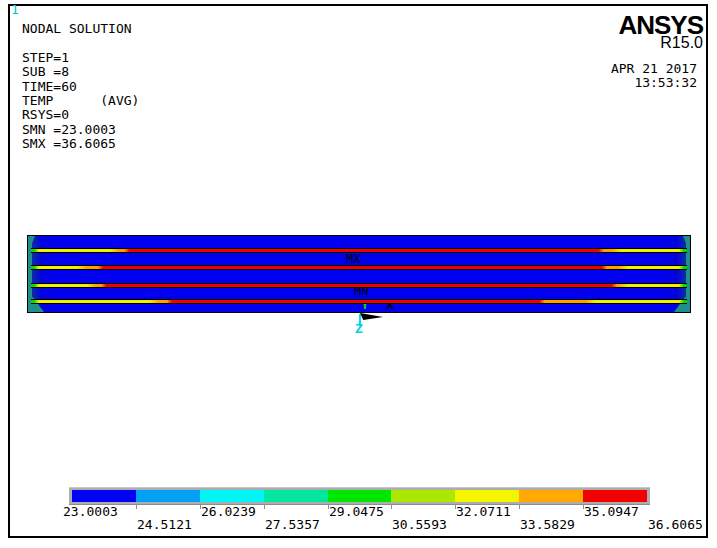 This screenshot has width=717, height=548. I want to click on solution-info-line, so click(80, 43).